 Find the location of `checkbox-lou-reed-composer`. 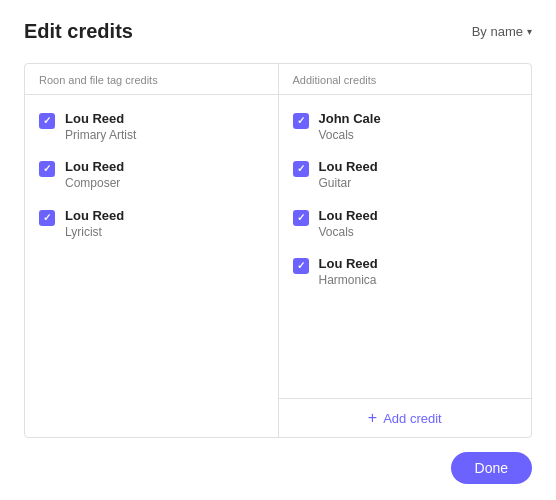

checkbox-lou-reed-composer is located at coordinates (47, 169).